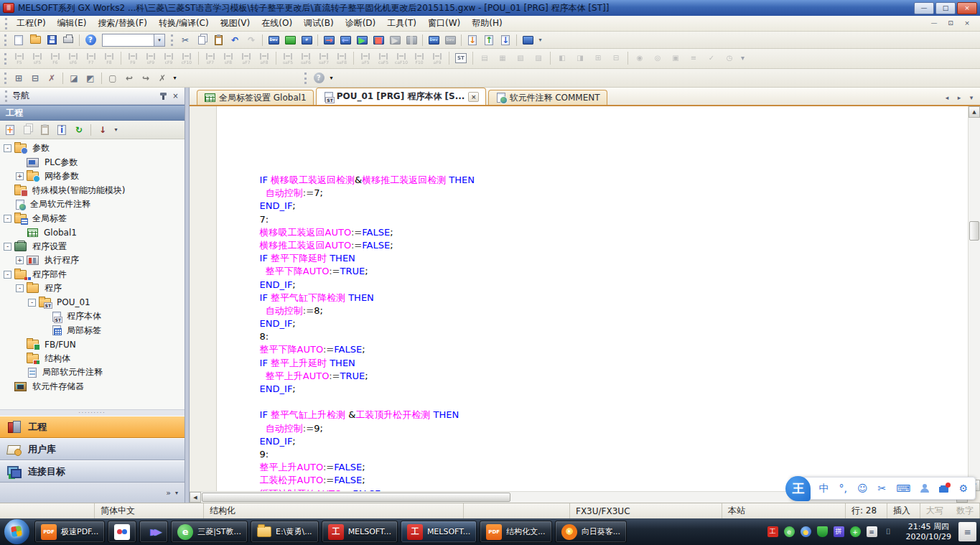 Image resolution: width=980 pixels, height=545 pixels. What do you see at coordinates (92, 359) in the screenshot?
I see `tree-item: 结构体` at bounding box center [92, 359].